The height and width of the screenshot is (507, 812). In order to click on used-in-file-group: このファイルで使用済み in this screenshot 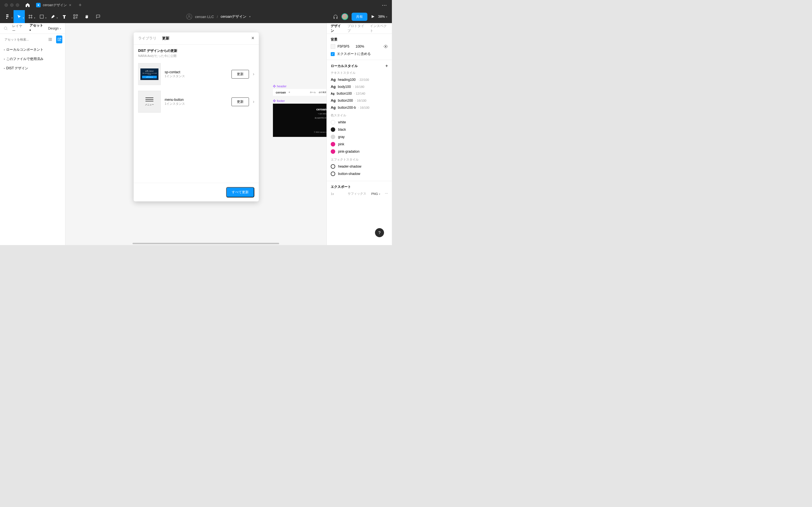, I will do `click(33, 59)`.